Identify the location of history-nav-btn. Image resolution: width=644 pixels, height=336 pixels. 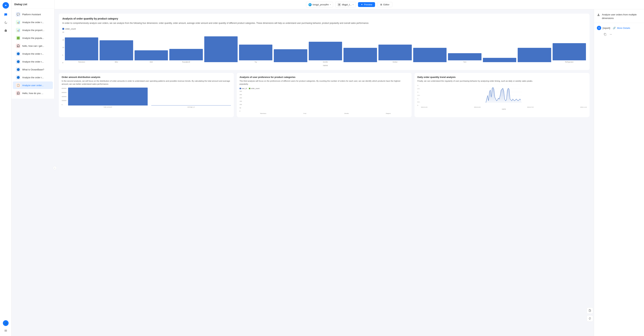
(6, 22).